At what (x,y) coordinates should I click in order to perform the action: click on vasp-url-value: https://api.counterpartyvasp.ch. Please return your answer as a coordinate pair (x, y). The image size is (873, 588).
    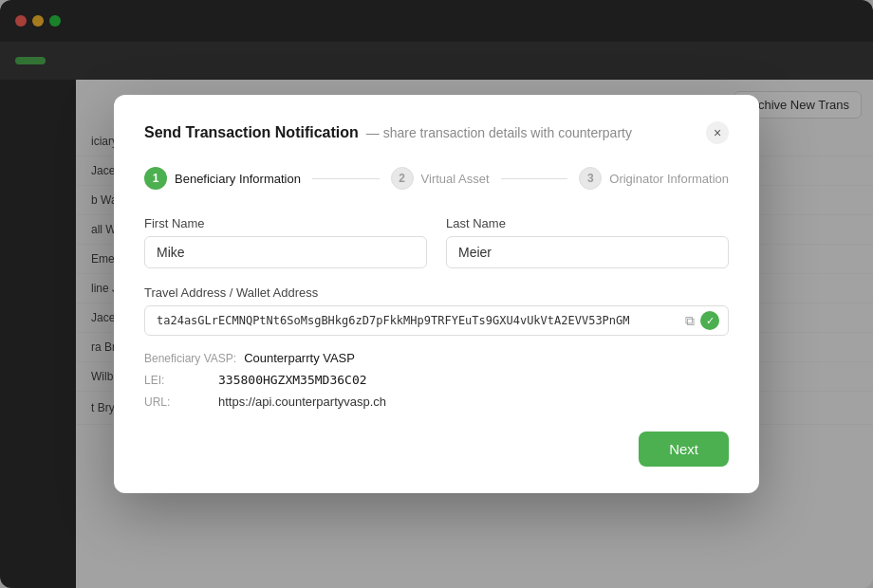
    Looking at the image, I should click on (302, 402).